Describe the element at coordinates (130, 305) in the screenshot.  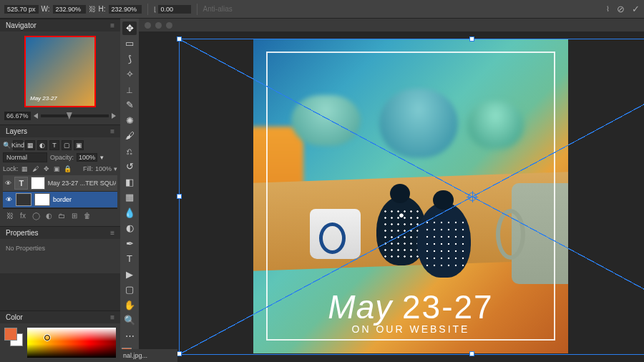
I see `hand-tool: ✋` at that location.